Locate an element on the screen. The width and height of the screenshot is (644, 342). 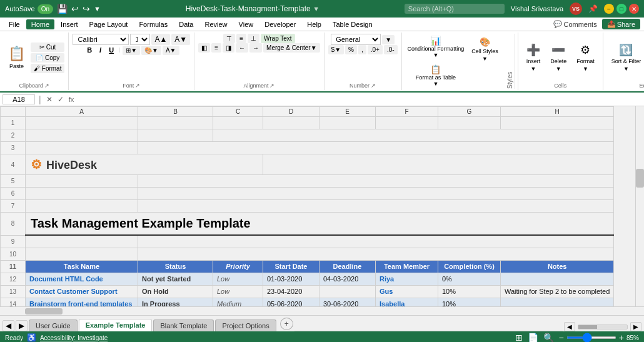
spreadsheet-title-cell: Task Management Example Template is located at coordinates (320, 224).